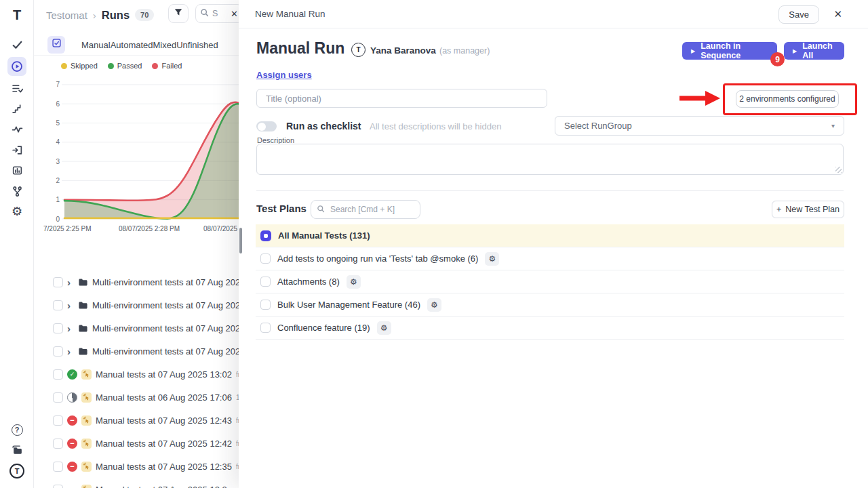 This screenshot has height=488, width=868. What do you see at coordinates (266, 236) in the screenshot?
I see `plan-checkbox-checked` at bounding box center [266, 236].